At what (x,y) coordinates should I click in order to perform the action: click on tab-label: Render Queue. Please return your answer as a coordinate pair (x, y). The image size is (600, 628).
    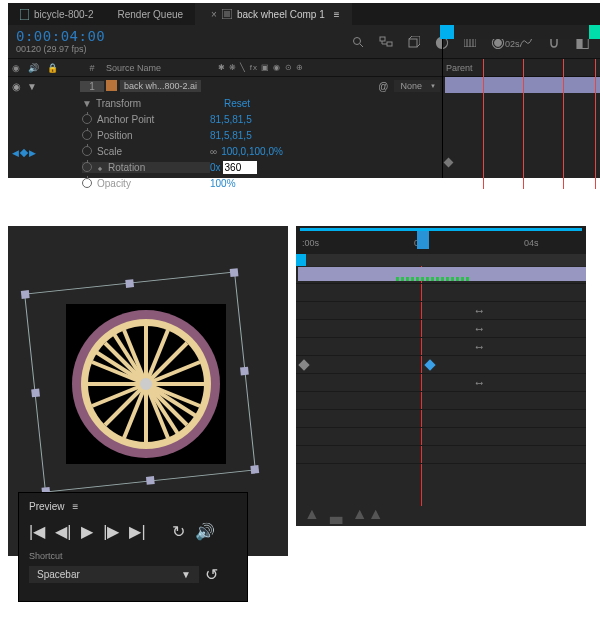
    Looking at the image, I should click on (150, 14).